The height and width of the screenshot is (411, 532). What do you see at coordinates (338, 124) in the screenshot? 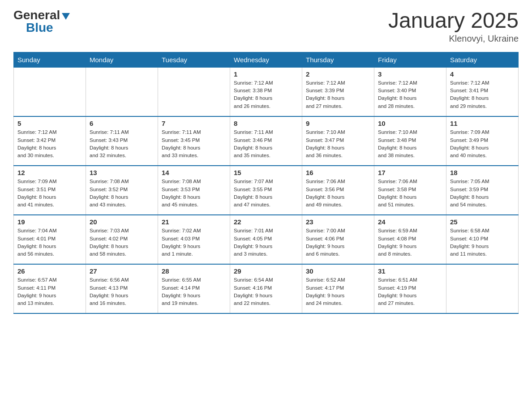
I see `day-number: 9` at bounding box center [338, 124].